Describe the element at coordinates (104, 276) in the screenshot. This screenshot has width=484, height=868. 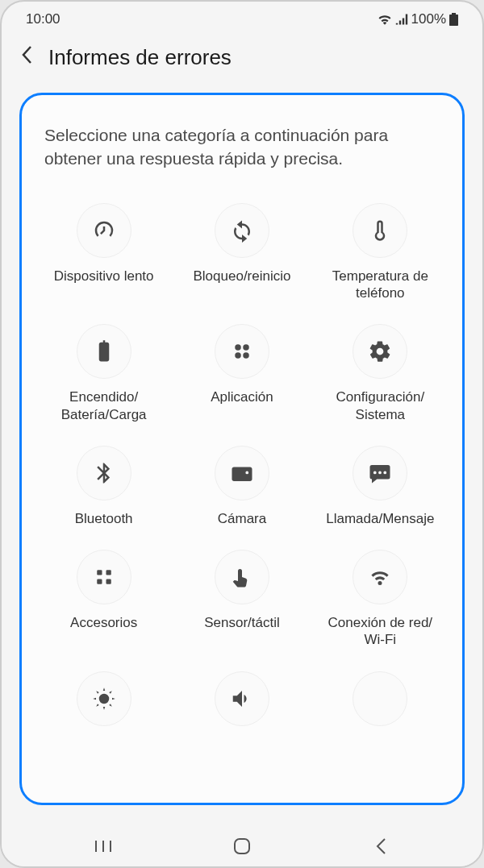
I see `category-label: Dispositivo lento` at that location.